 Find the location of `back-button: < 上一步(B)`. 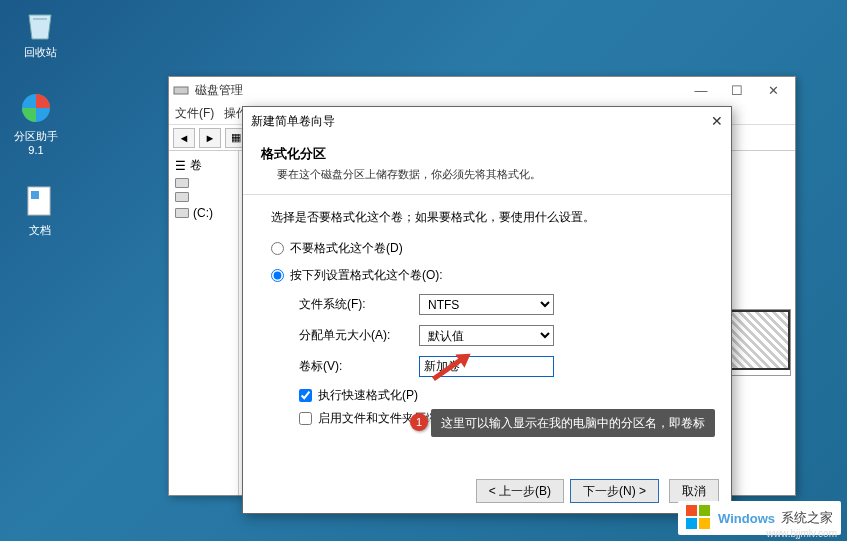

back-button: < 上一步(B) is located at coordinates (520, 491).